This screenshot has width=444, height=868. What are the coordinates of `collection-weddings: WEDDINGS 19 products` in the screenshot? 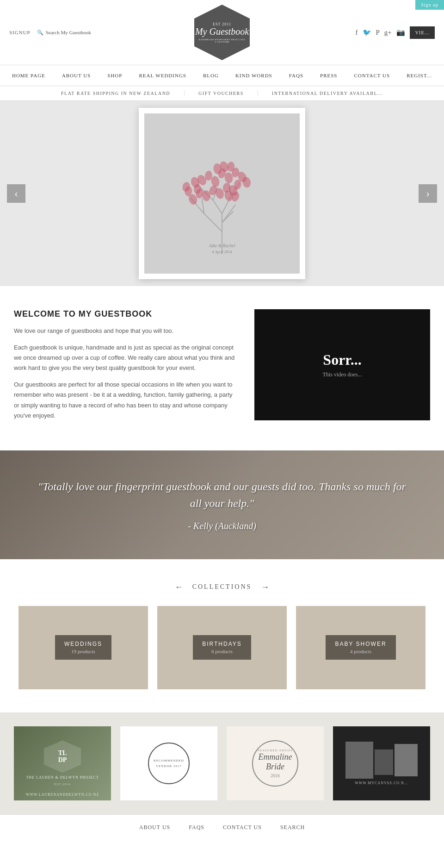 It's located at (83, 648).